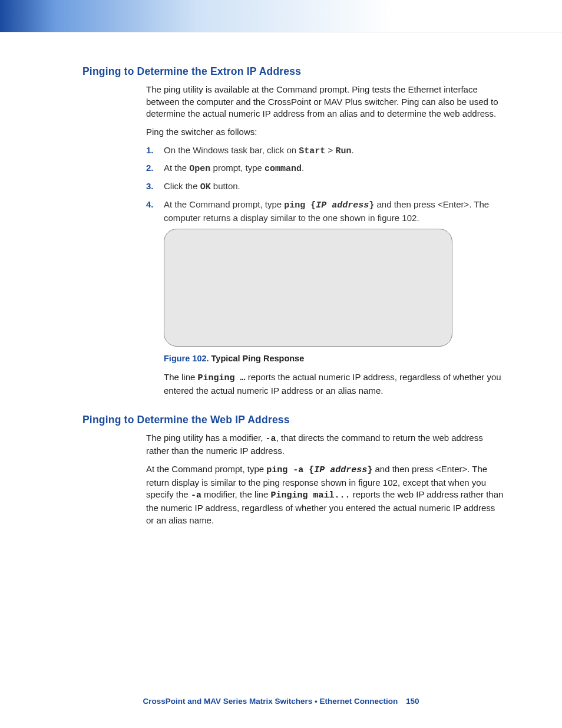 The width and height of the screenshot is (562, 728). What do you see at coordinates (293, 420) in the screenshot?
I see `section-heading-web-ip: Pinging to Determine the Web IP Address` at bounding box center [293, 420].